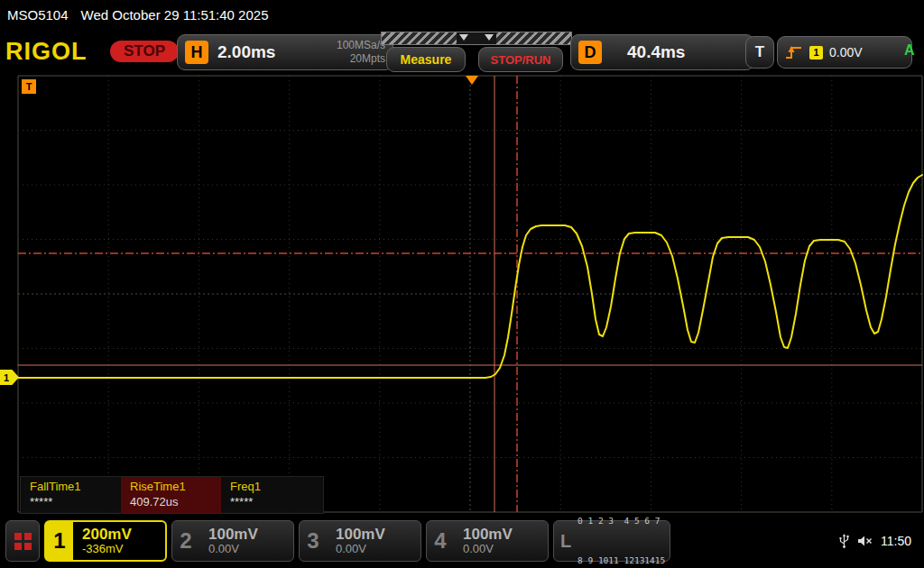 The image size is (924, 568). Describe the element at coordinates (29, 87) in the screenshot. I see `trigger-source-marker: T` at that location.